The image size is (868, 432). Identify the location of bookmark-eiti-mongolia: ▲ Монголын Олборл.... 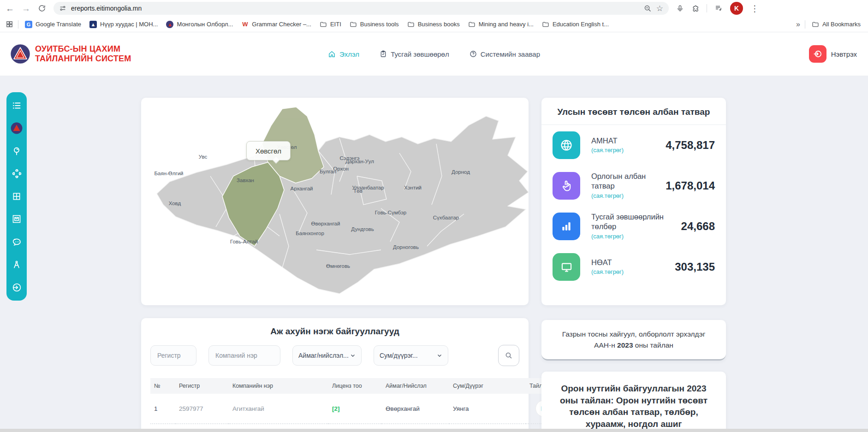
(199, 24).